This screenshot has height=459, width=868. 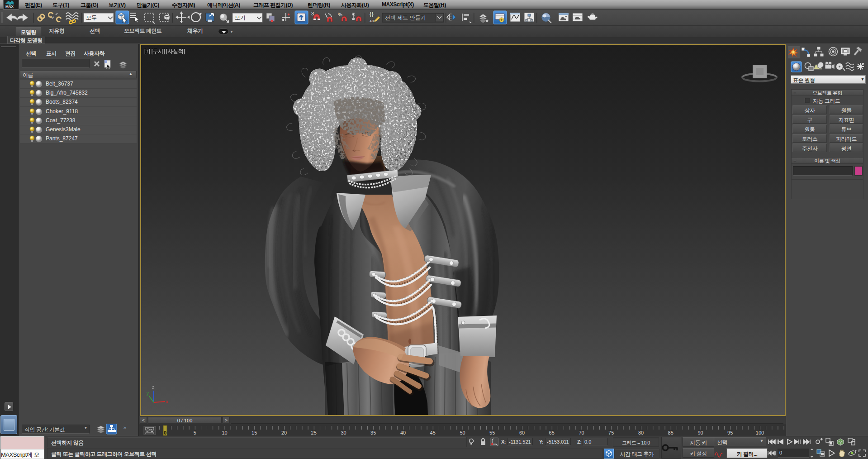 I want to click on svg-text: 60, so click(x=522, y=433).